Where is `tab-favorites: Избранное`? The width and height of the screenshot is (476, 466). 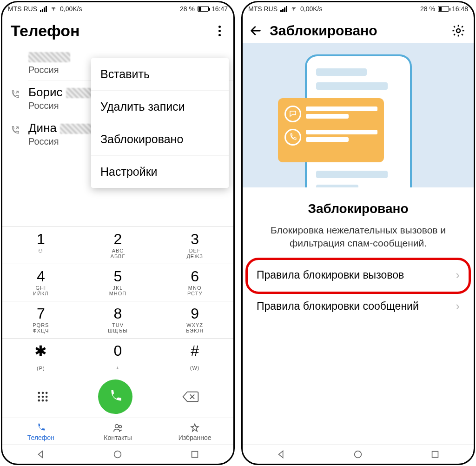 tab-favorites: Избранное is located at coordinates (195, 431).